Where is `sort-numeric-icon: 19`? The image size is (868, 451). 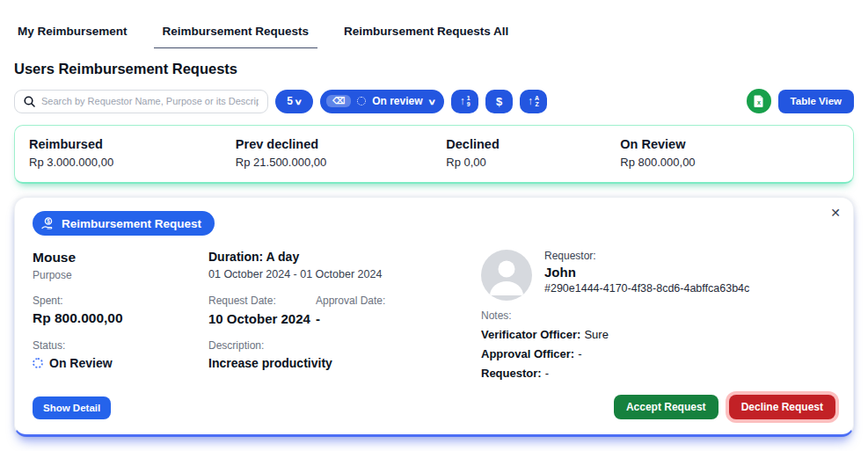
sort-numeric-icon: 19 is located at coordinates (469, 101).